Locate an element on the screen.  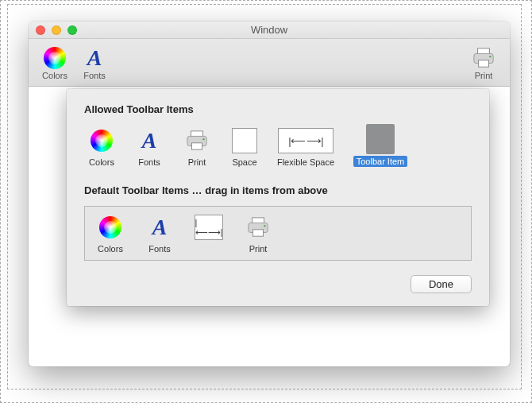
allowed-colors-label: Colors is located at coordinates (102, 162).